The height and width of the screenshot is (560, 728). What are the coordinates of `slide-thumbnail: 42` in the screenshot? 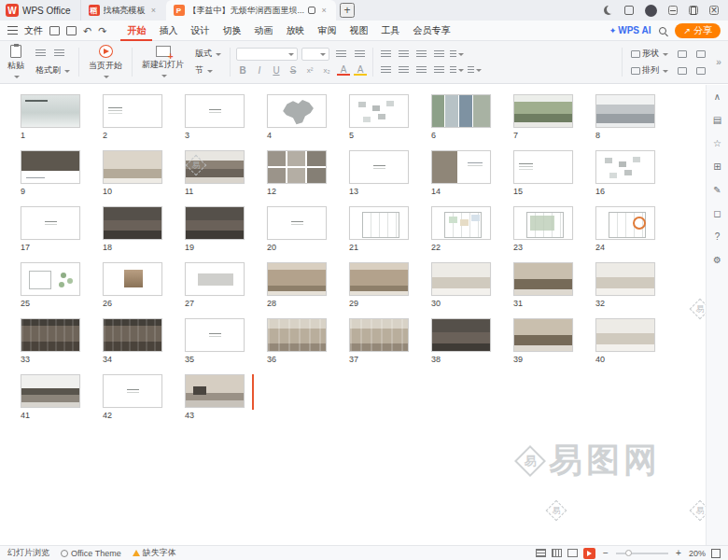 It's located at (144, 402).